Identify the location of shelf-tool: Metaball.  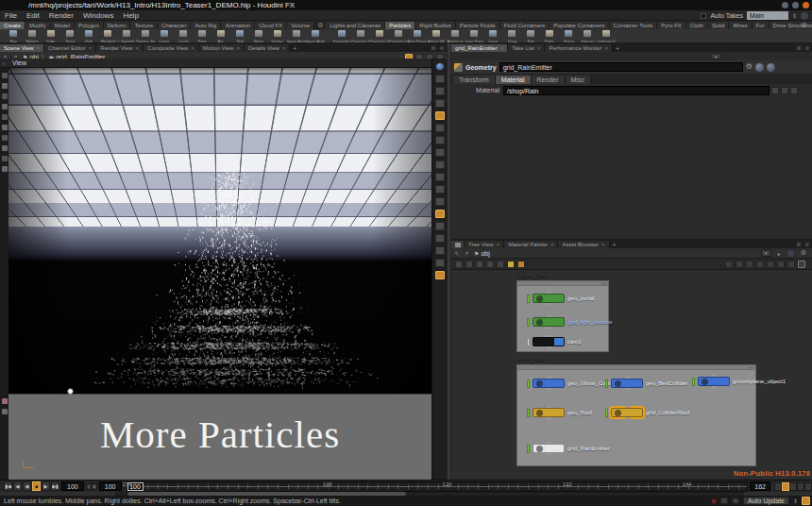
(108, 36).